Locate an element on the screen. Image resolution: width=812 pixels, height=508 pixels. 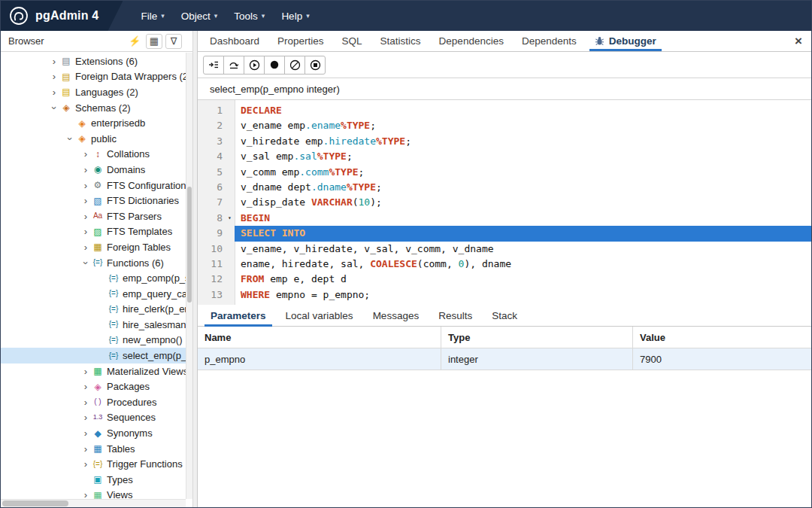
step-over-button is located at coordinates (234, 65).